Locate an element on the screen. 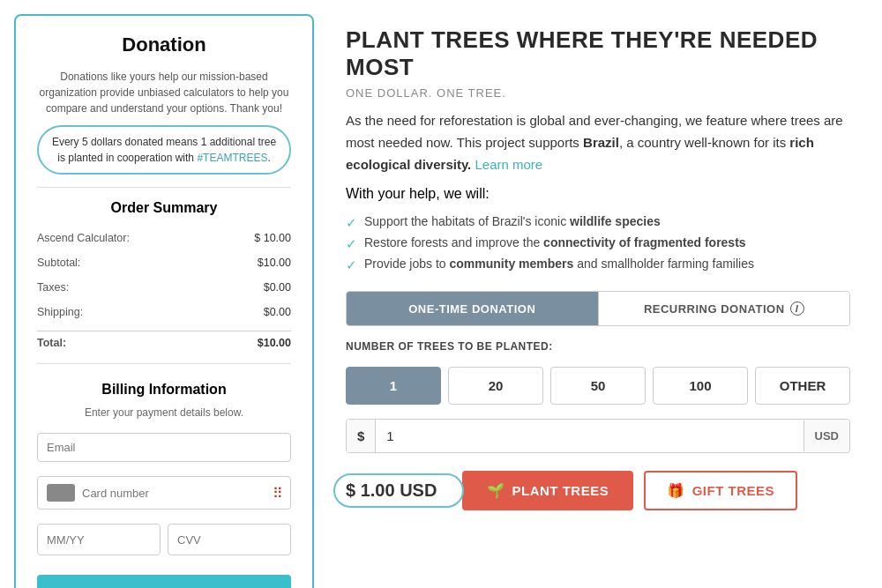 This screenshot has height=588, width=882. billing-subtitle: Enter your payment details below. is located at coordinates (164, 413).